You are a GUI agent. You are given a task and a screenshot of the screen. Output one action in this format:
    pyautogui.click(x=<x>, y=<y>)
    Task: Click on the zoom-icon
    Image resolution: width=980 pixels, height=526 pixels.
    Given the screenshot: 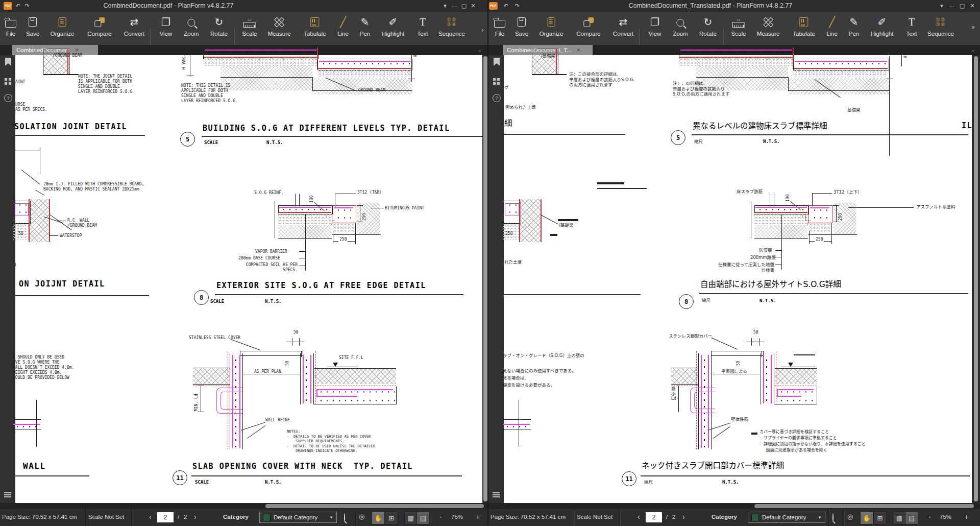 What is the action you would take?
    pyautogui.click(x=681, y=22)
    